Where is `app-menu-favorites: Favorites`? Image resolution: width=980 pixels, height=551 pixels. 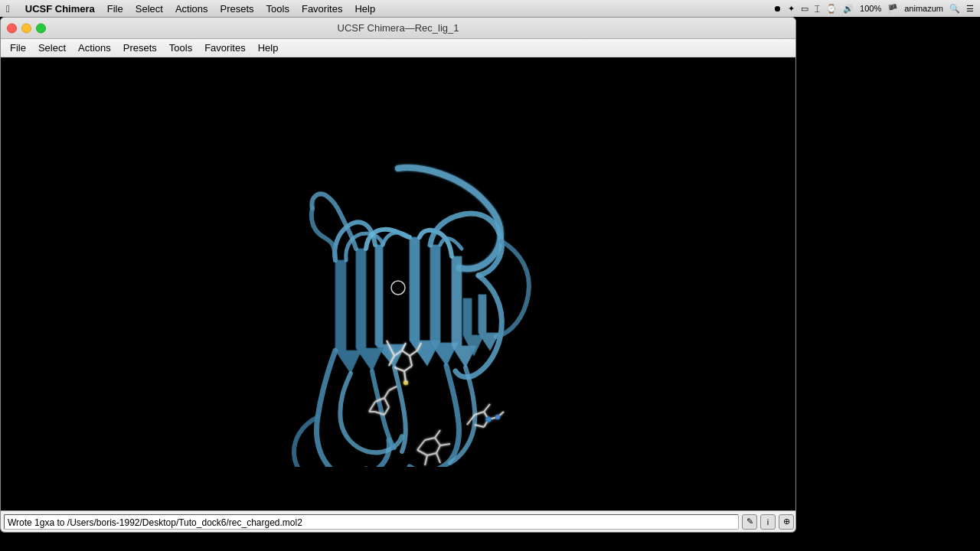 app-menu-favorites: Favorites is located at coordinates (225, 47).